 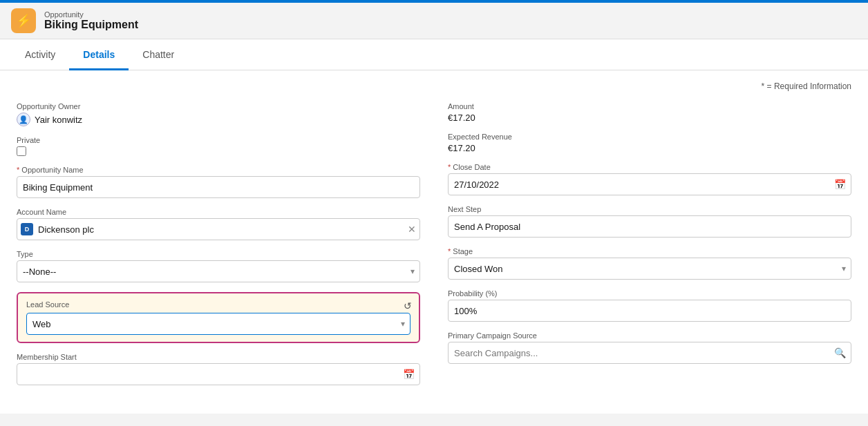 I want to click on membership-start-label: Membership Start, so click(x=218, y=357).